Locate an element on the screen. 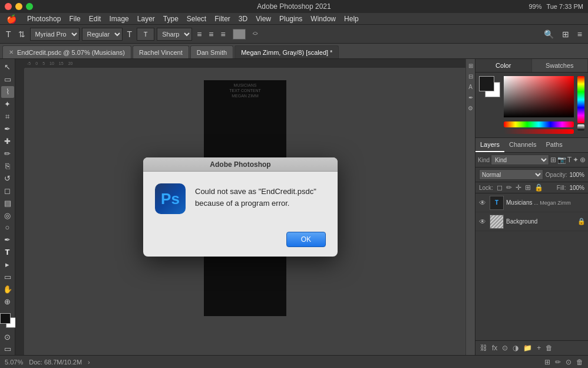  layer-folder-icon: 📁 is located at coordinates (528, 348).